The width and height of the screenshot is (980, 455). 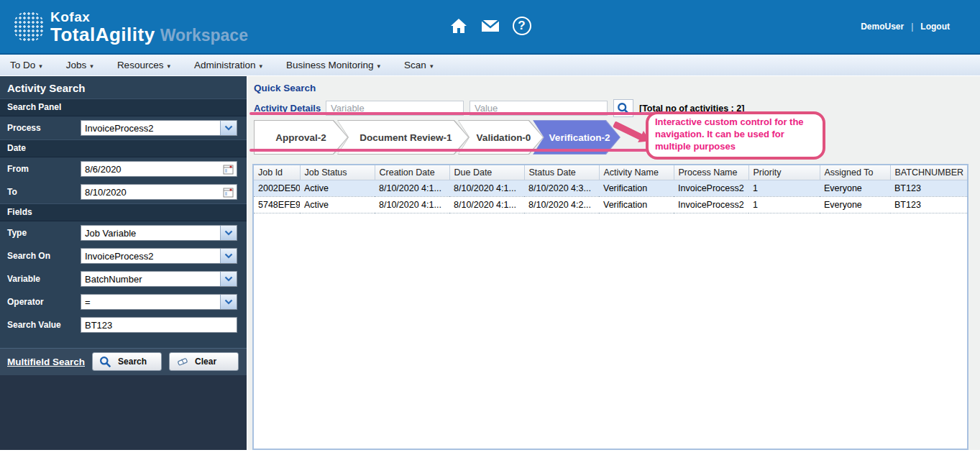 I want to click on menu-administration: Administration▾, so click(x=234, y=65).